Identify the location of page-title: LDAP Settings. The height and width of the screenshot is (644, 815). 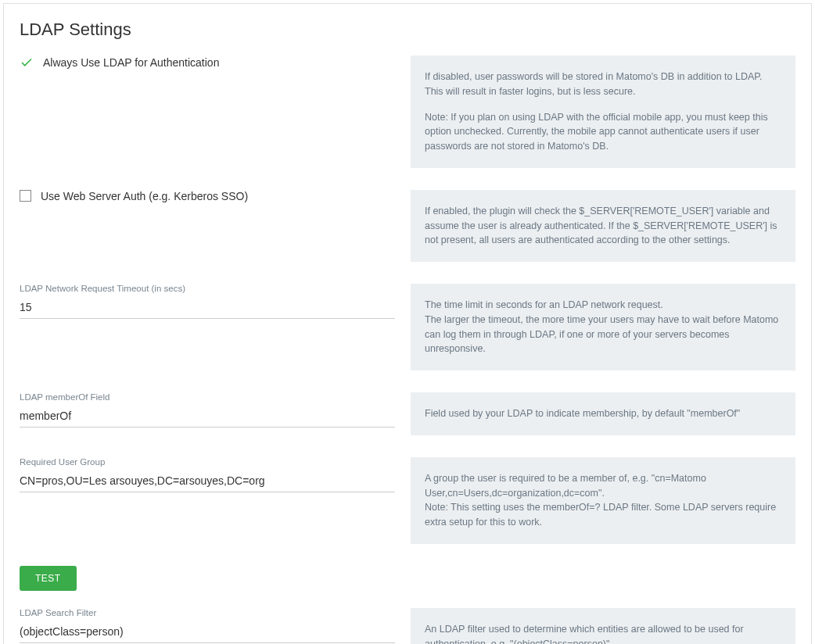
(408, 30).